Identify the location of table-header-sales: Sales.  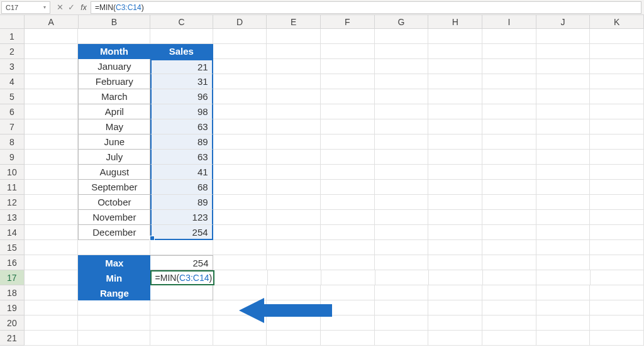
(181, 52).